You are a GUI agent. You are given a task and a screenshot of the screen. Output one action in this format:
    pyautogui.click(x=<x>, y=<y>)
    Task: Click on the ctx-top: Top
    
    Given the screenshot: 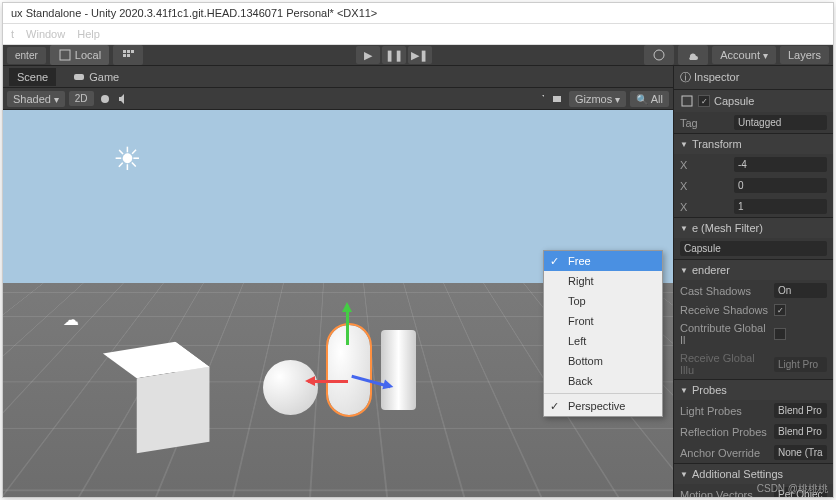 What is the action you would take?
    pyautogui.click(x=603, y=301)
    